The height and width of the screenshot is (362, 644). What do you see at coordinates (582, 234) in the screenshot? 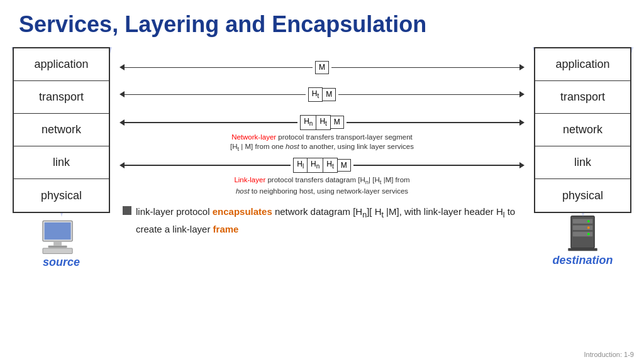
I see `destination-server-icon` at bounding box center [582, 234].